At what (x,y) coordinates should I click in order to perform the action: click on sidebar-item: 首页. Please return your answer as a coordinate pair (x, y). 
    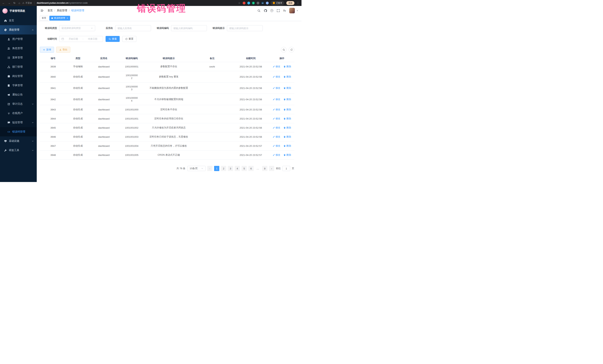
    Looking at the image, I should click on (18, 21).